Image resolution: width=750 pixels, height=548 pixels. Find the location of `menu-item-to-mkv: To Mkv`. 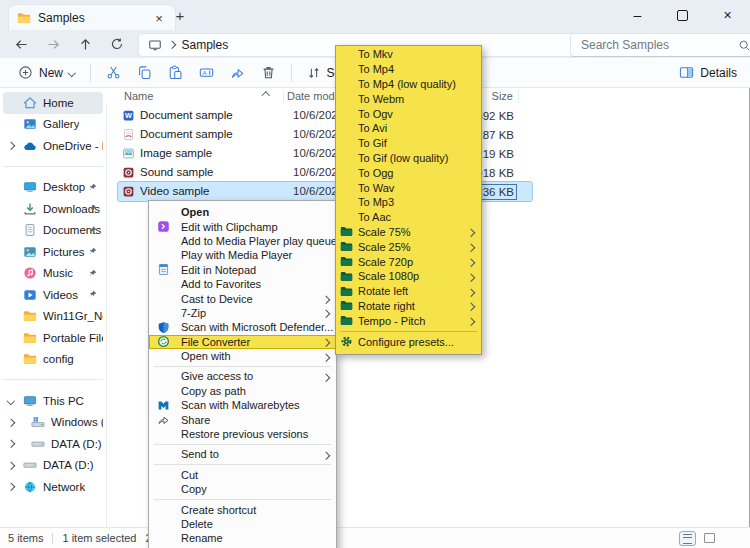

menu-item-to-mkv: To Mkv is located at coordinates (408, 54).